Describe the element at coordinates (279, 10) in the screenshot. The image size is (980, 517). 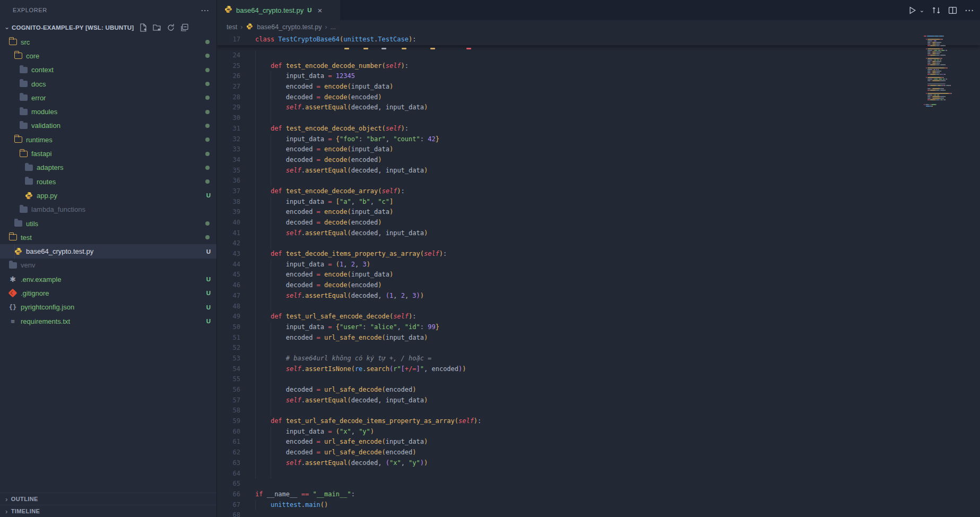
I see `tab-base64-crypto-test: base64_crypto.test.py U ×` at that location.